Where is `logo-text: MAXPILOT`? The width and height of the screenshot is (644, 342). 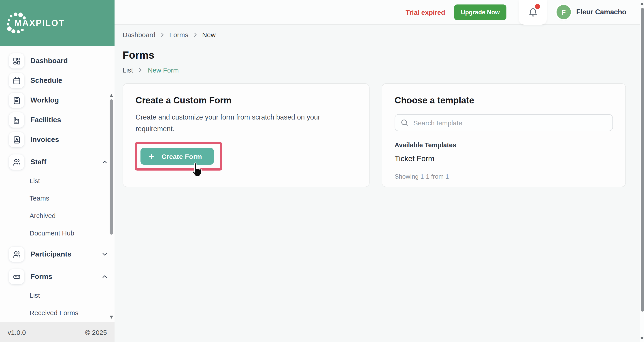 logo-text: MAXPILOT is located at coordinates (40, 23).